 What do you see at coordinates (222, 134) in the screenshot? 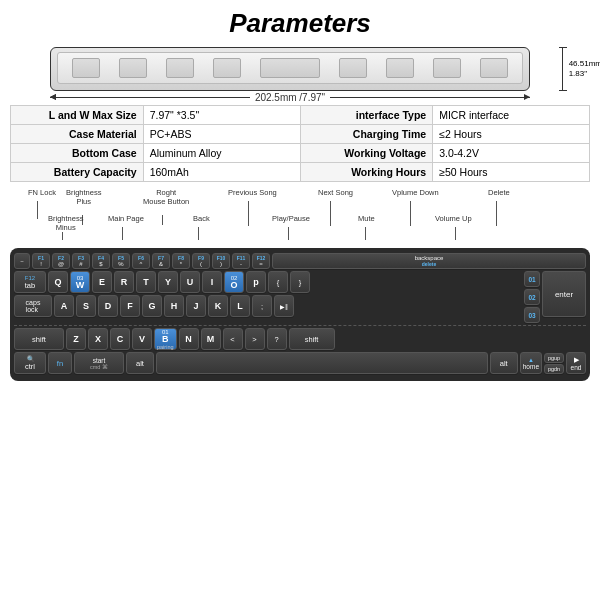
I see `spec-value-3: PC+ABS` at bounding box center [222, 134].